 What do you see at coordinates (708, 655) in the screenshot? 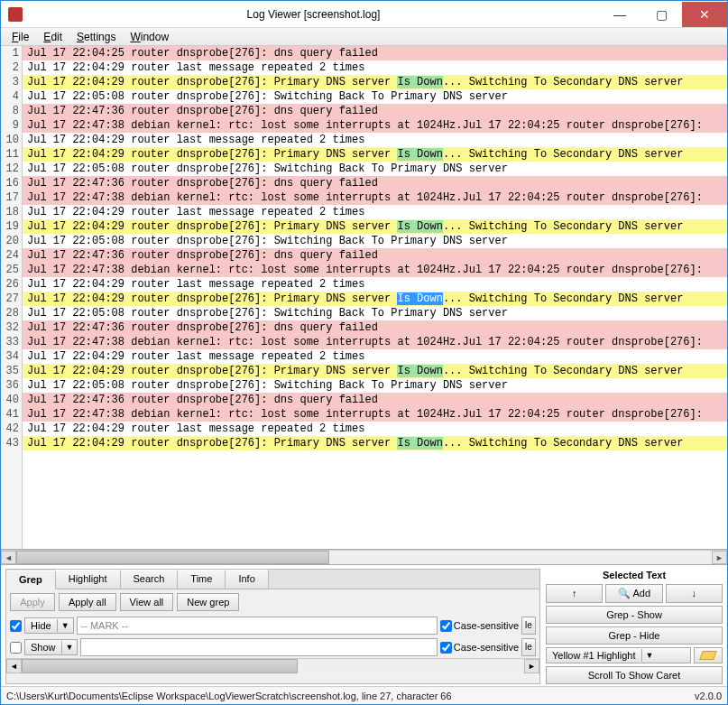
I see `eraser-button` at bounding box center [708, 655].